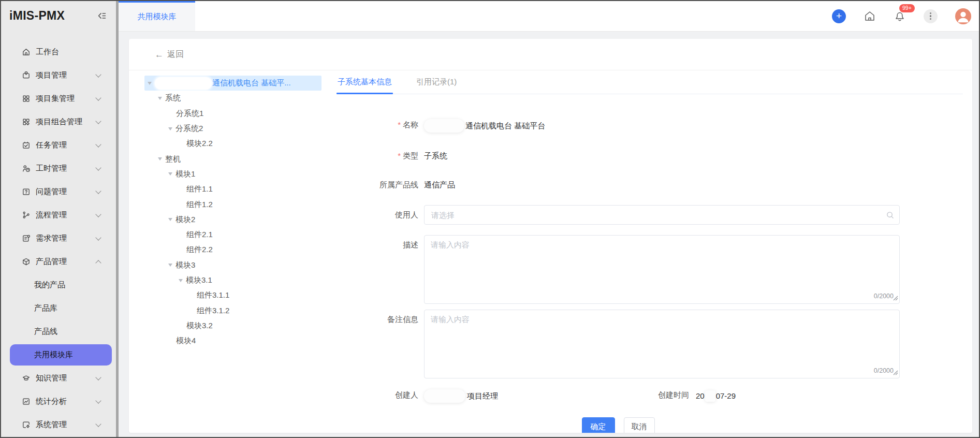 The width and height of the screenshot is (980, 438). Describe the element at coordinates (58, 16) in the screenshot. I see `sidebar-header: iMIS-PMX` at that location.